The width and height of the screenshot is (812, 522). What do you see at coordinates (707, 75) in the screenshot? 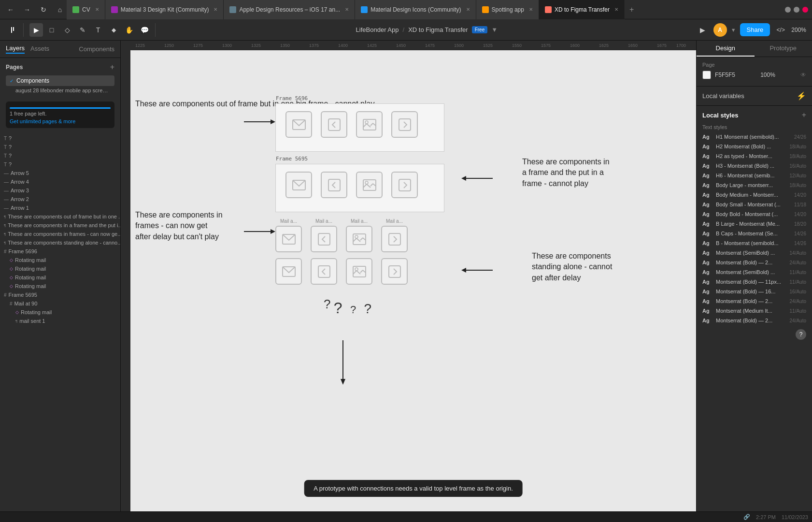
I see `page-color-swatch` at bounding box center [707, 75].